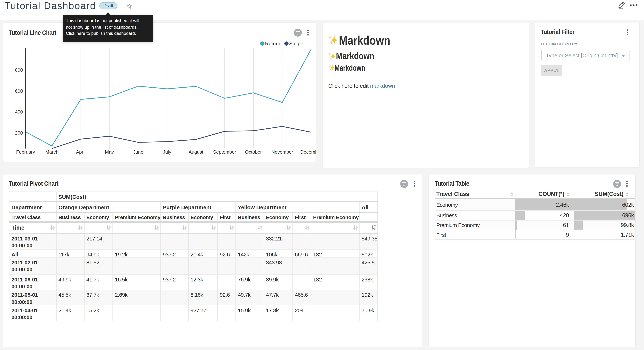 Image resolution: width=644 pixels, height=350 pixels. Describe the element at coordinates (19, 91) in the screenshot. I see `svg-text: 600` at that location.